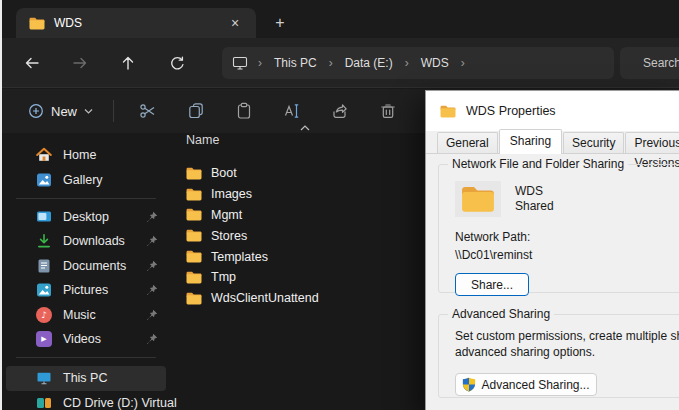  Describe the element at coordinates (32, 63) in the screenshot. I see `back-button` at that location.